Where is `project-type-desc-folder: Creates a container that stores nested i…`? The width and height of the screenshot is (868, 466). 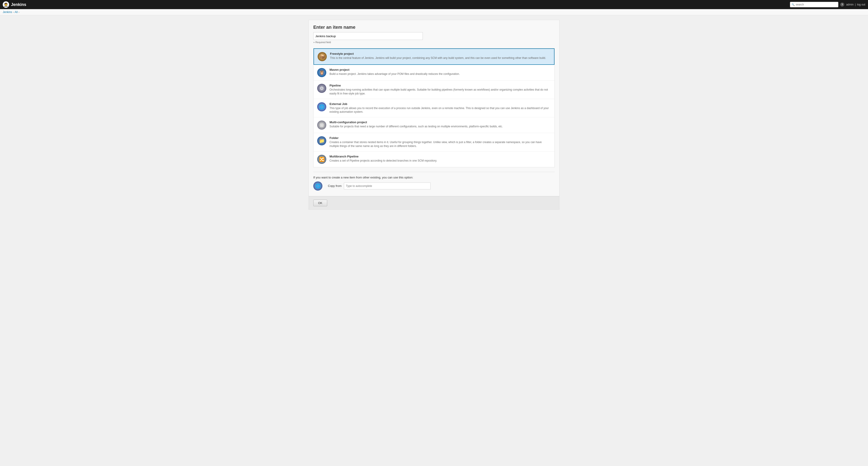
project-type-desc-folder: Creates a container that stores nested i… is located at coordinates (440, 144).